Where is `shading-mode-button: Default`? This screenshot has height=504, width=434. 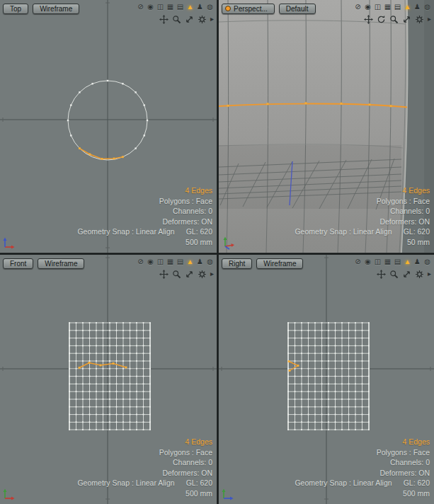 shading-mode-button: Default is located at coordinates (297, 8).